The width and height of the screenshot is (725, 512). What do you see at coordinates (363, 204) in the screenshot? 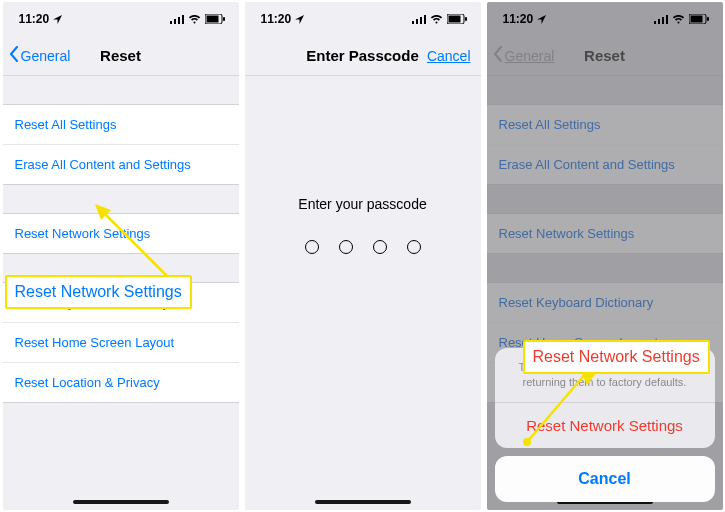
I see `passcode-prompt: Enter your passcode` at bounding box center [363, 204].